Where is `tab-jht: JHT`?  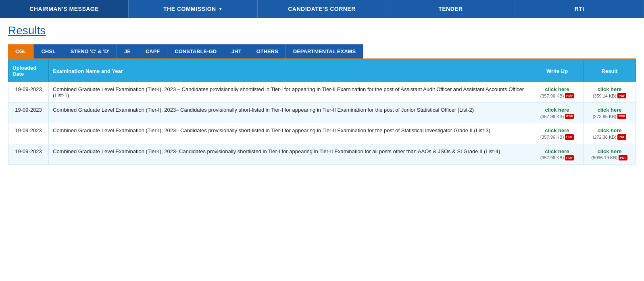
tab-jht: JHT is located at coordinates (237, 52).